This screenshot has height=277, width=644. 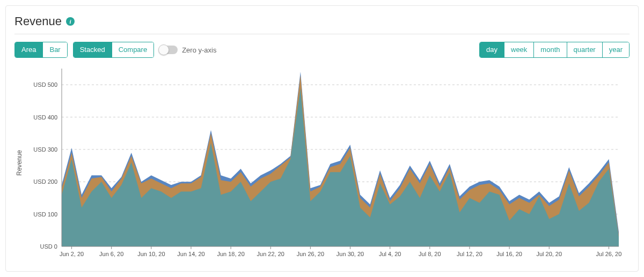 I want to click on svg-text: Jul 4, 20, so click(x=390, y=254).